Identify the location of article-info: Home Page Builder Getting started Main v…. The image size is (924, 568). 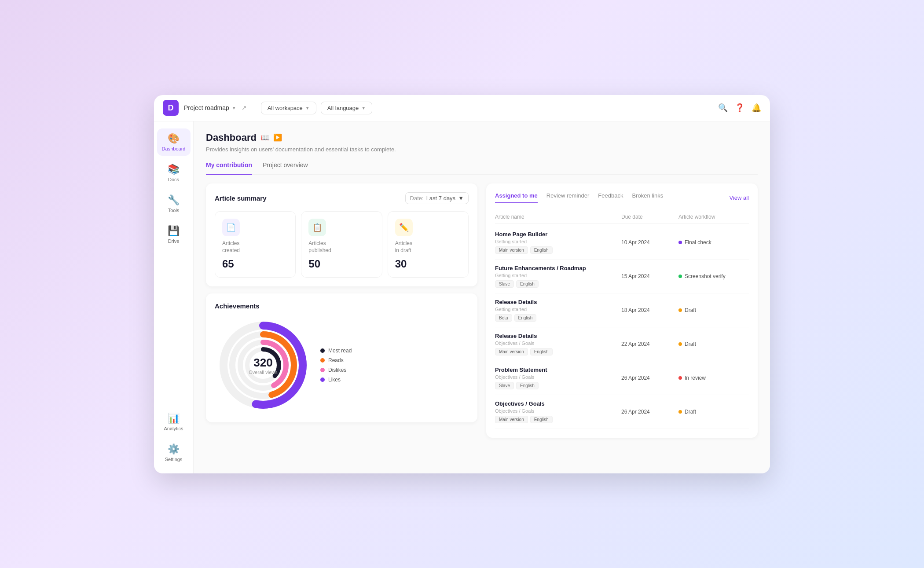
(558, 242).